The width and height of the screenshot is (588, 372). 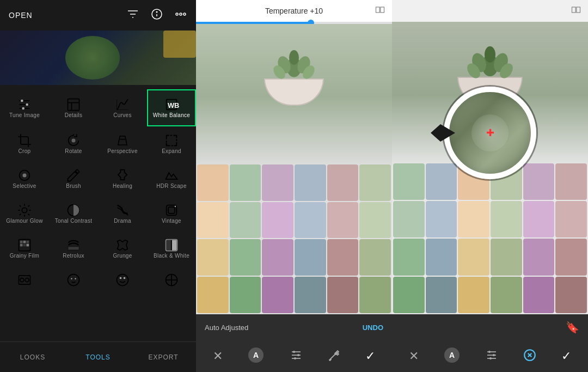 What do you see at coordinates (163, 357) in the screenshot?
I see `nav-export: EXPORT` at bounding box center [163, 357].